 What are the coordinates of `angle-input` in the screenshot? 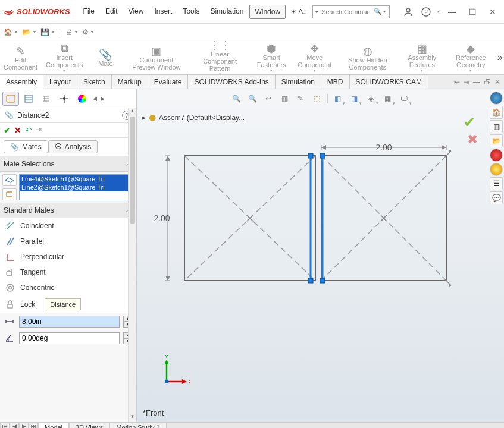 It's located at (69, 338).